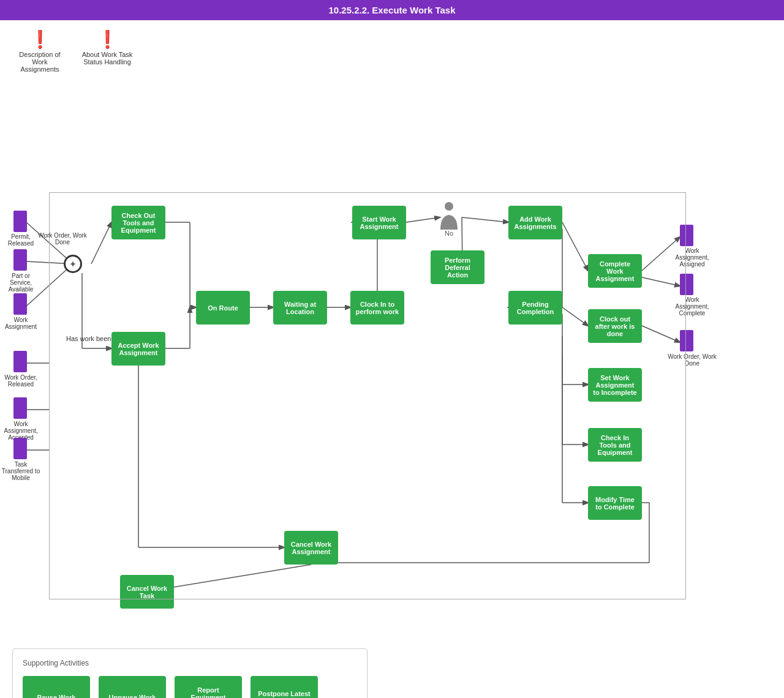  What do you see at coordinates (107, 58) in the screenshot?
I see `about-work-task-label: About Work Task Status Handling` at bounding box center [107, 58].